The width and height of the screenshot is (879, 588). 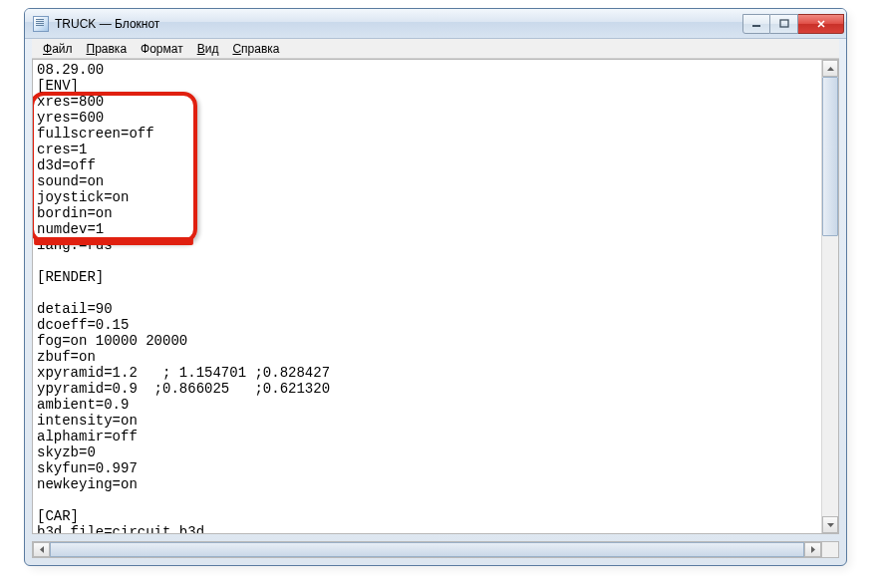 What do you see at coordinates (436, 550) in the screenshot?
I see `horizontal-scroll-row` at bounding box center [436, 550].